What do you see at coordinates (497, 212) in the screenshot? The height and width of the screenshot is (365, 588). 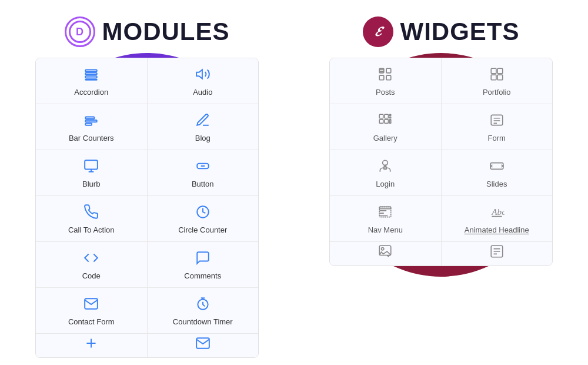 I see `svg-text: Abc` at bounding box center [497, 212].